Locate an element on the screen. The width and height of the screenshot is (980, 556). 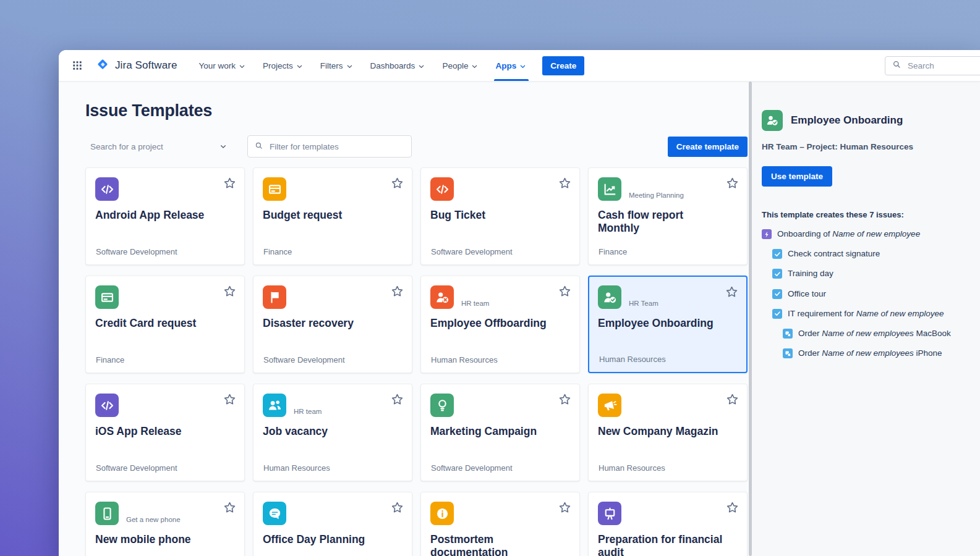
card-title: Job vacancy is located at coordinates (326, 431).